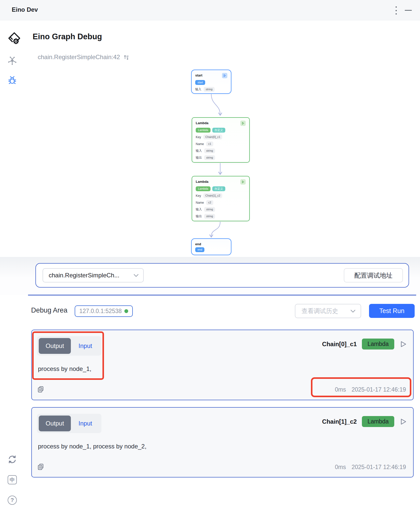 The width and height of the screenshot is (420, 517). What do you see at coordinates (12, 61) in the screenshot?
I see `graph-view-icon` at bounding box center [12, 61].